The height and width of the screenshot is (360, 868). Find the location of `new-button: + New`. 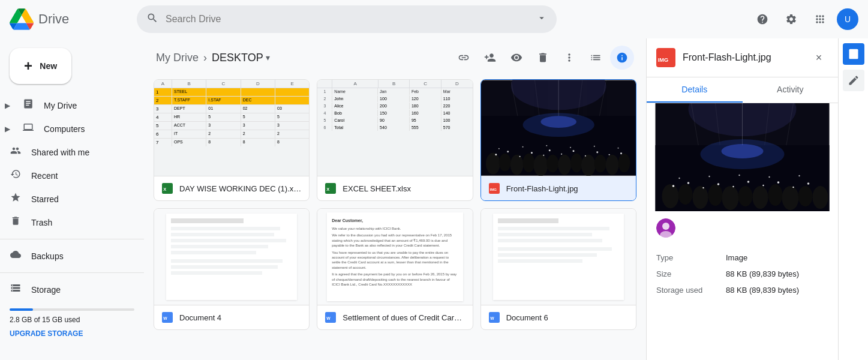

new-button: + New is located at coordinates (41, 66).